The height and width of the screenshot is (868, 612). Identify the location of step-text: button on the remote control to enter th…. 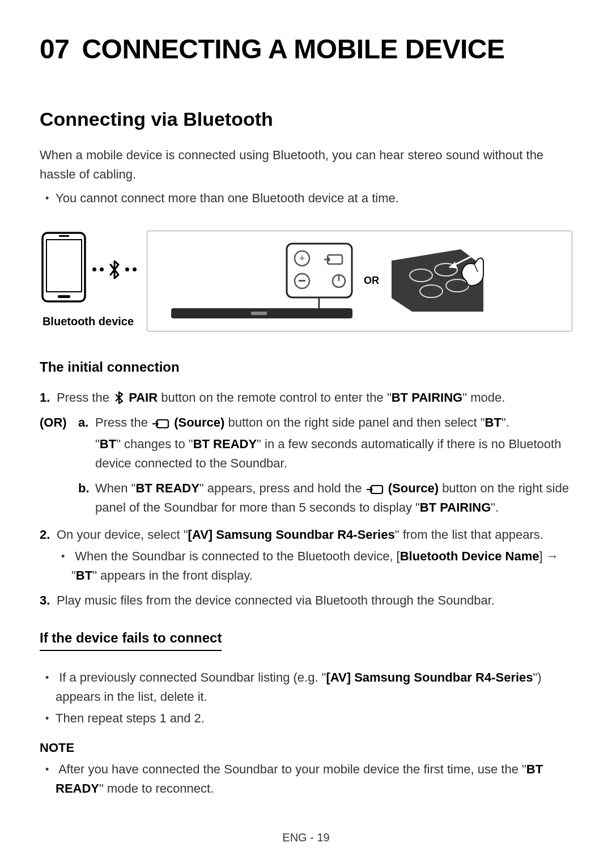
(274, 398).